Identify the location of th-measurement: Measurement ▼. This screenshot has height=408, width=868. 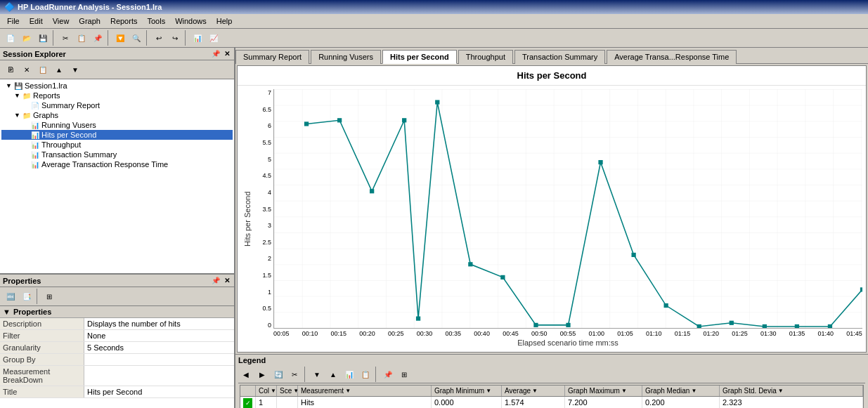
(365, 390).